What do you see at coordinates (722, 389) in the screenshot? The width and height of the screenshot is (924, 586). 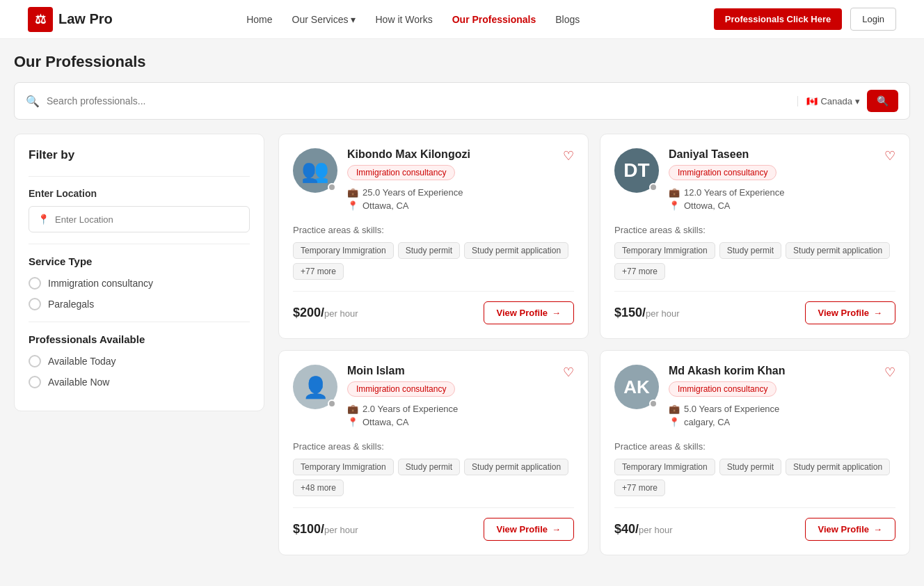 I see `service-badge-akash: Immigration consultancy` at bounding box center [722, 389].